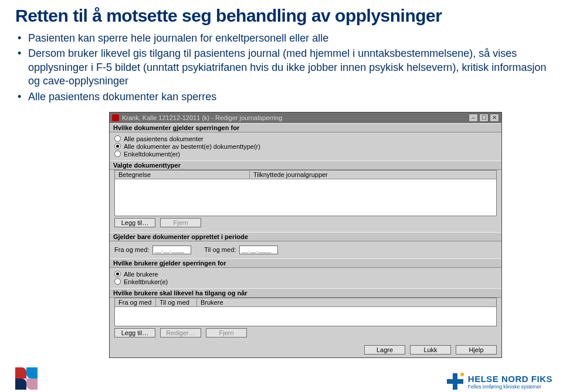 The height and width of the screenshot is (392, 563). I want to click on bullet-item: Pasienten kan sperre hele journalen for …, so click(283, 39).